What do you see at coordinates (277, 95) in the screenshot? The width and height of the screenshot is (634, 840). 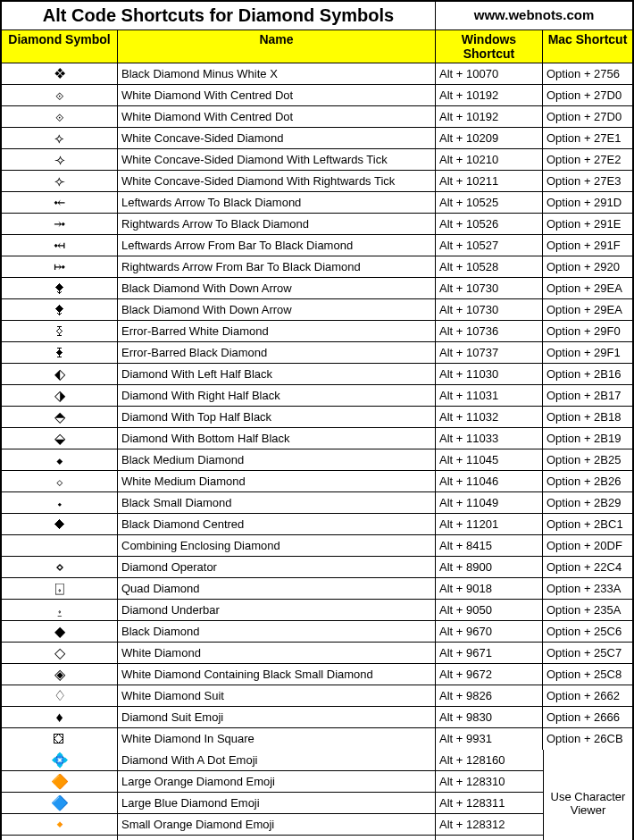 I see `cell-name: White Diamond With Centred Dot` at bounding box center [277, 95].